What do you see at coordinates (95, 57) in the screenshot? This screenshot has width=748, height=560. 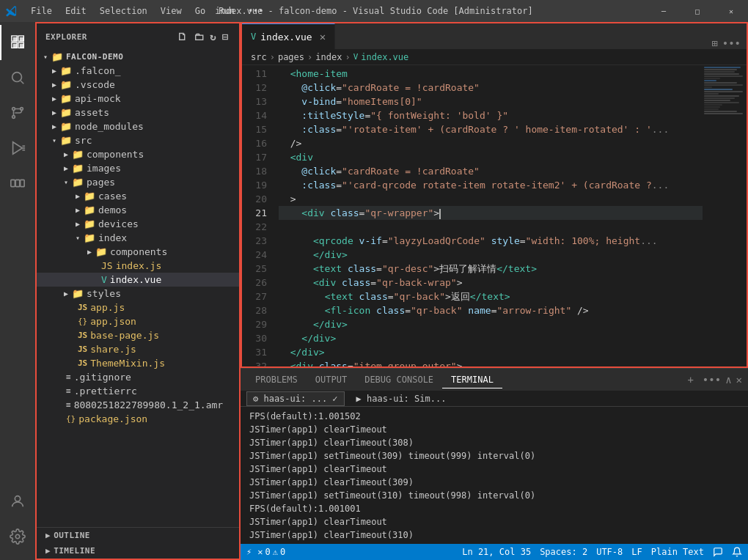 I see `root-label: FALCON-DEMO` at bounding box center [95, 57].